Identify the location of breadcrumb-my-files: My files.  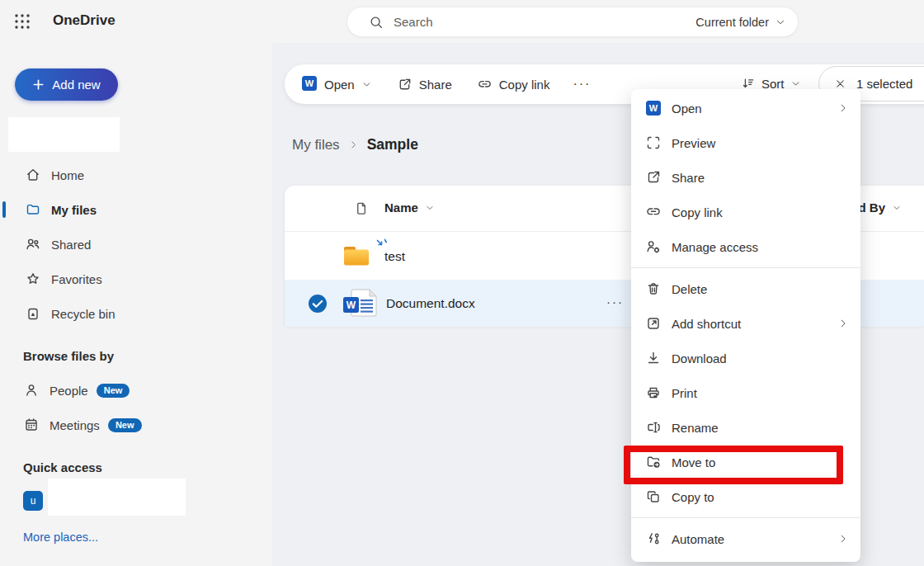
(316, 145).